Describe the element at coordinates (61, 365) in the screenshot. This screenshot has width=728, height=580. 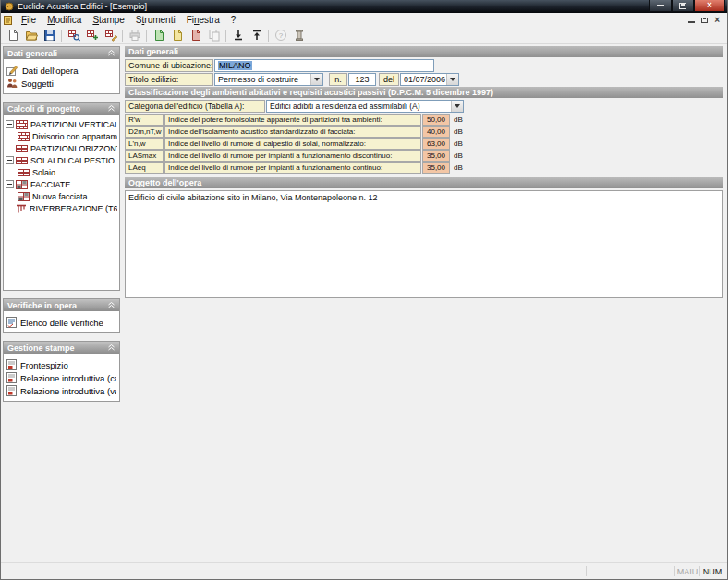
I see `sidebar-item-frontespizio: Frontespizio` at that location.